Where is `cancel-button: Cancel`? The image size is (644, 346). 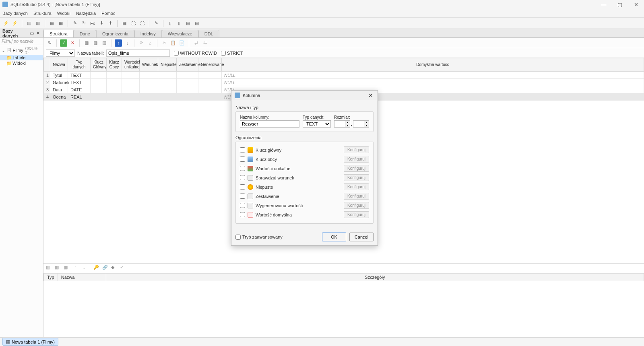
cancel-button: Cancel is located at coordinates (361, 237).